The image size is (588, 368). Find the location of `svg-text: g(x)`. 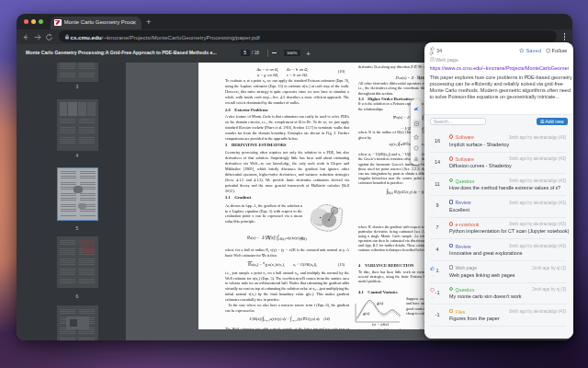

svg-text: g(x) is located at coordinates (367, 313).